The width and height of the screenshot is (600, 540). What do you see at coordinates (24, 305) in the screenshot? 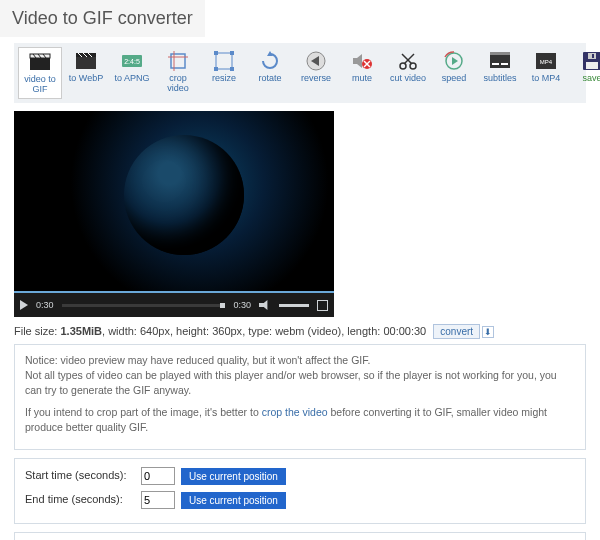
I see `play-button` at bounding box center [24, 305].